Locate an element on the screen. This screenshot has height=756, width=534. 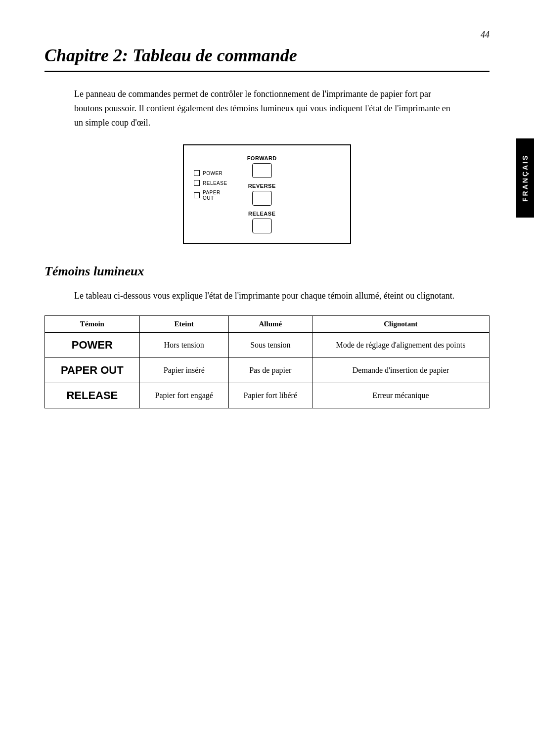
col-header-temoin: Témoin is located at coordinates (92, 324).